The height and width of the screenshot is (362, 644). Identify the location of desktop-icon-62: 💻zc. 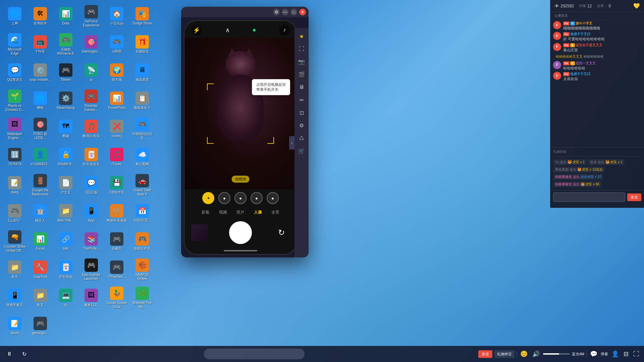
(66, 298).